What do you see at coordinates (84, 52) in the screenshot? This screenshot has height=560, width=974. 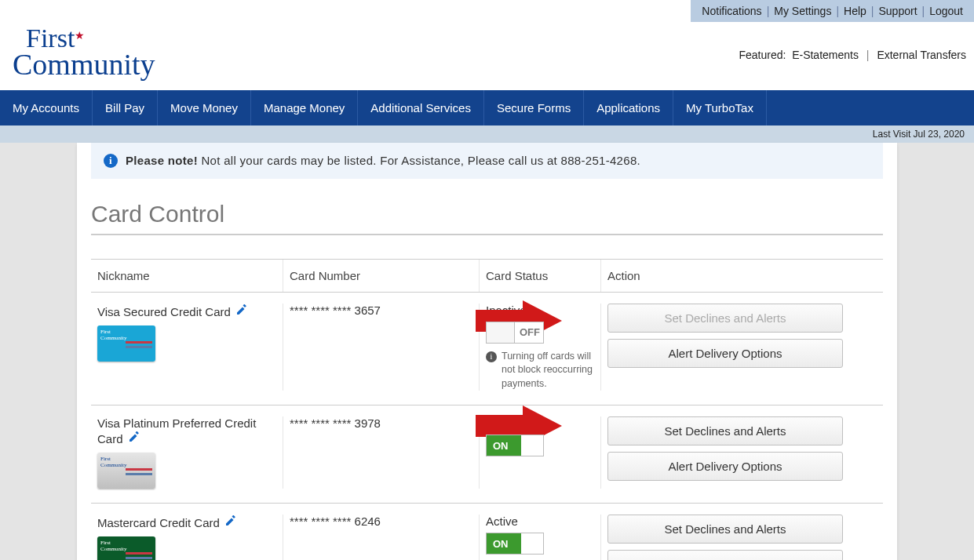 I see `brand-logo: First★ Community` at bounding box center [84, 52].